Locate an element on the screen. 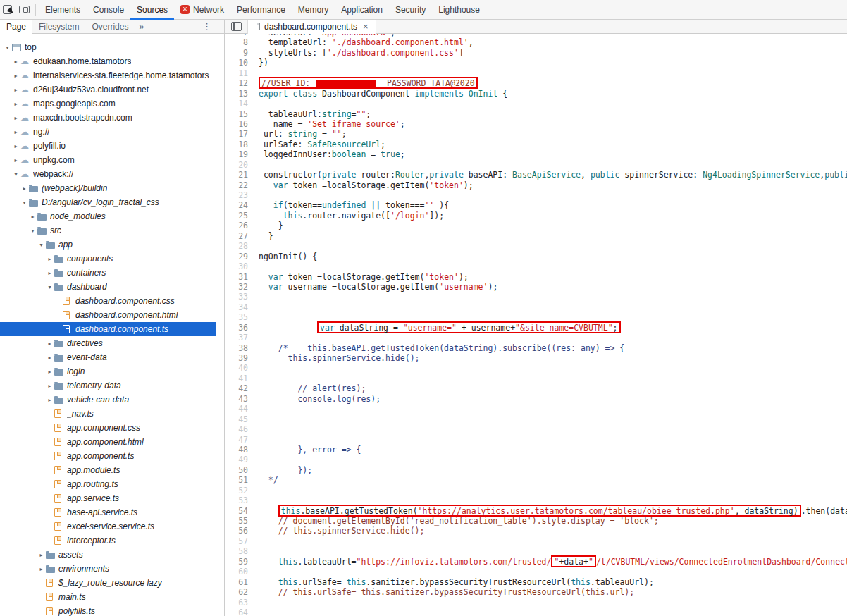  tree-item-dashboard-component-ts: dashboard.component.ts is located at coordinates (108, 329).